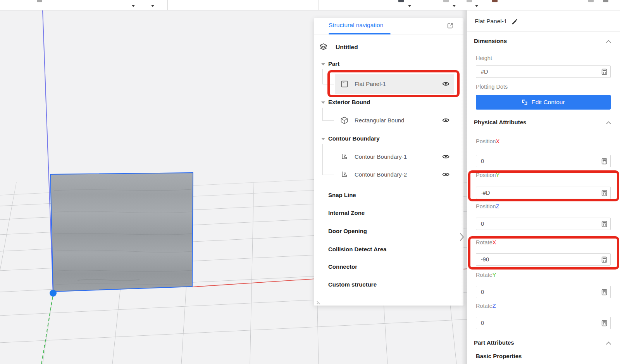  I want to click on panel-edge-shadow, so click(464, 187).